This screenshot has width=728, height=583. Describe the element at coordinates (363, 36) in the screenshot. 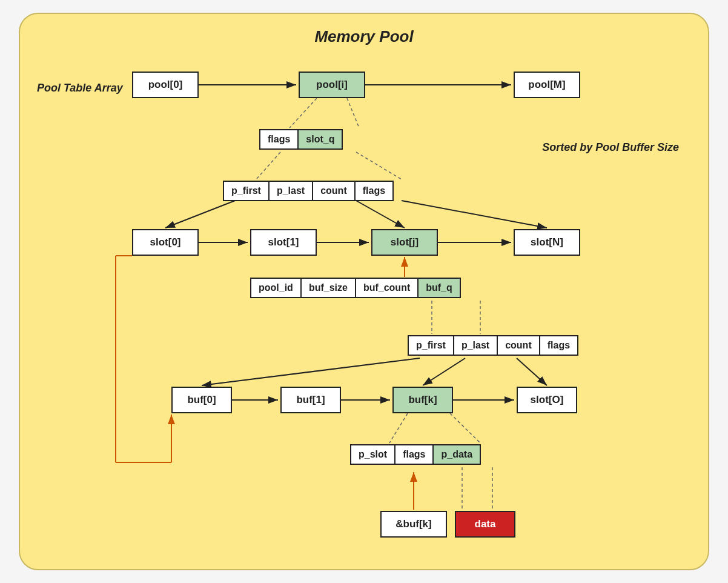

I see `title: Memory Pool` at that location.